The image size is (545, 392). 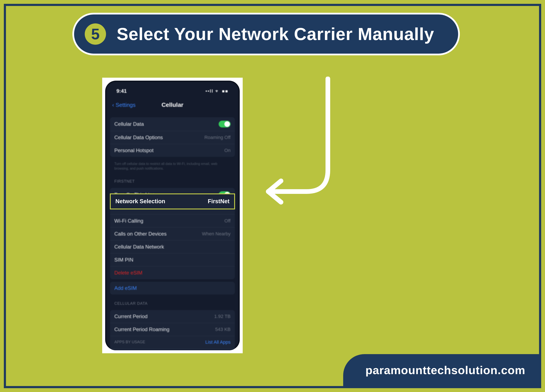 What do you see at coordinates (173, 330) in the screenshot?
I see `settings-group-3: Current Period 1.92 TB Current Period Ro…` at bounding box center [173, 330].